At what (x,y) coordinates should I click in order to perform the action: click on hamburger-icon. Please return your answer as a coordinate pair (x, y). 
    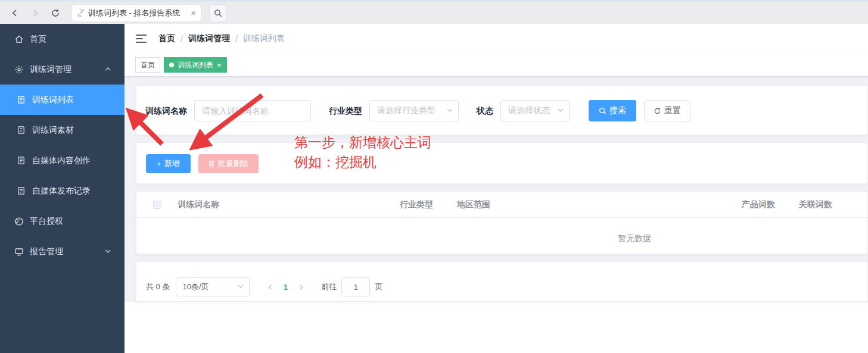
    Looking at the image, I should click on (141, 39).